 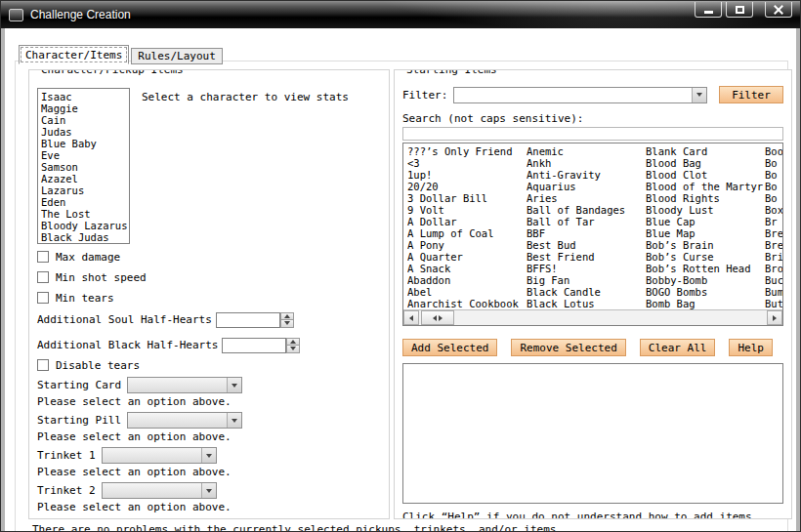 I want to click on item-entry: Aquarius, so click(x=586, y=186).